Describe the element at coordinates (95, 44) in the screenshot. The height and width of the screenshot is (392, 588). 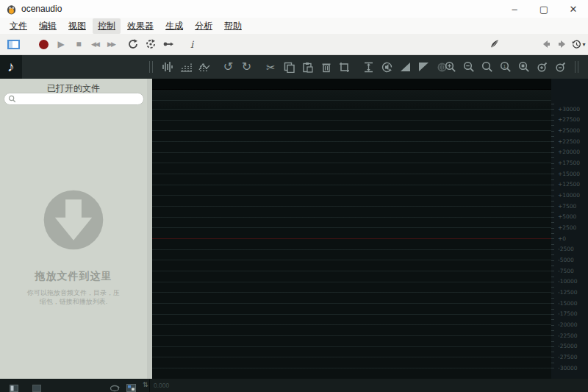
I see `rewind-button: ◀◀` at that location.